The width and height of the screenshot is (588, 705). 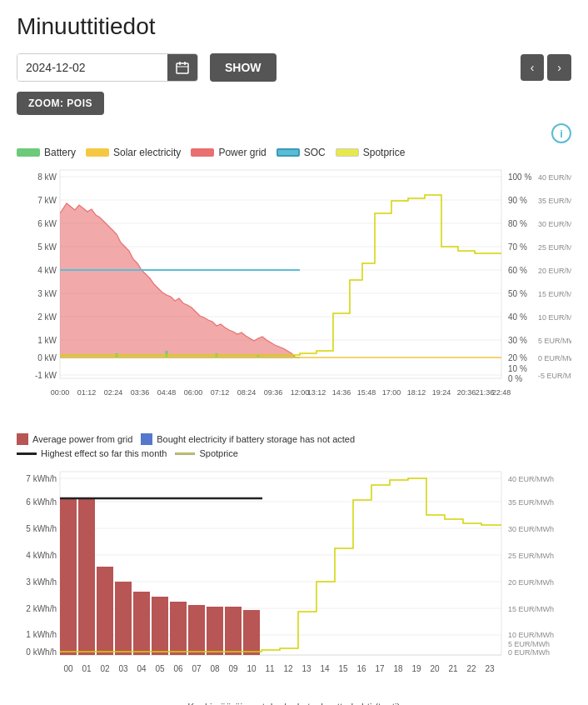 What do you see at coordinates (215, 668) in the screenshot?
I see `svg-text: 08` at bounding box center [215, 668].